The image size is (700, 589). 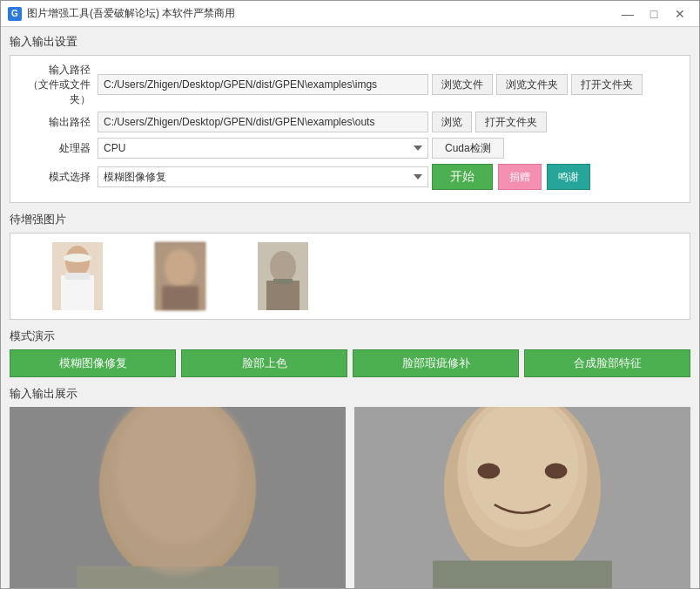 What do you see at coordinates (178, 498) in the screenshot?
I see `input-image` at bounding box center [178, 498].